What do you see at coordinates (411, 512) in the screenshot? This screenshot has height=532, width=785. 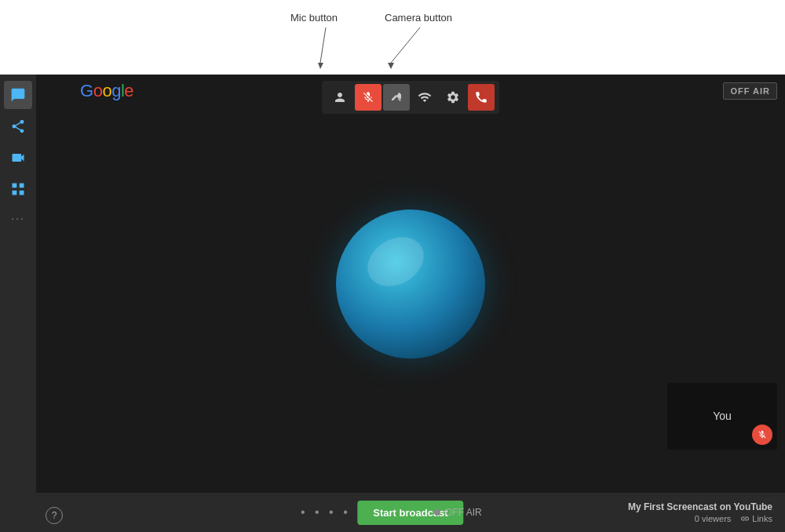 I see `bottom-bar: • • • • • • Start broadcast OFF AIR My F…` at bounding box center [411, 512].